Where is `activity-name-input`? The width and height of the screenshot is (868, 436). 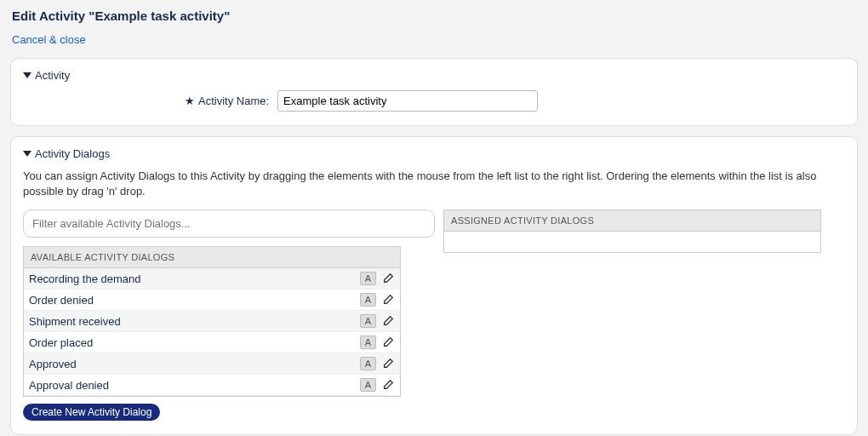
activity-name-input is located at coordinates (408, 100).